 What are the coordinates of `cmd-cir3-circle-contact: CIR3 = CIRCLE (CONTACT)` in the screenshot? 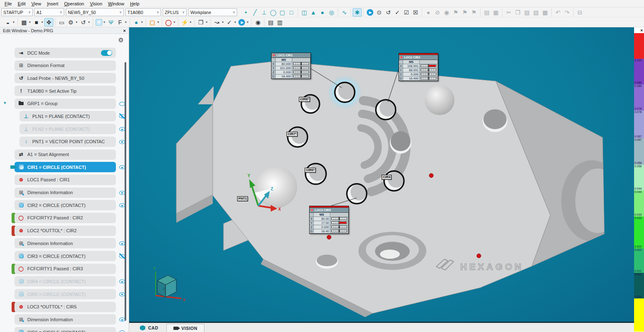 It's located at (65, 256).